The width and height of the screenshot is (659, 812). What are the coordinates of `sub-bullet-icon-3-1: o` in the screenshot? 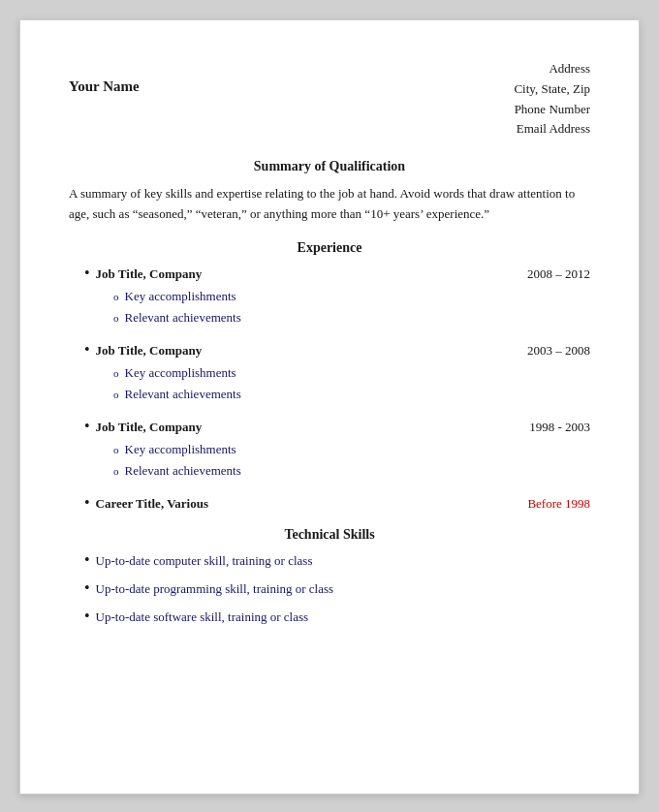 It's located at (116, 450).